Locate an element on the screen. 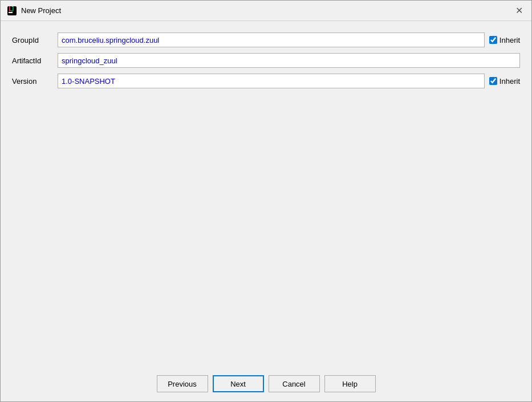  title-bar: I J New Project ✕ is located at coordinates (266, 11).